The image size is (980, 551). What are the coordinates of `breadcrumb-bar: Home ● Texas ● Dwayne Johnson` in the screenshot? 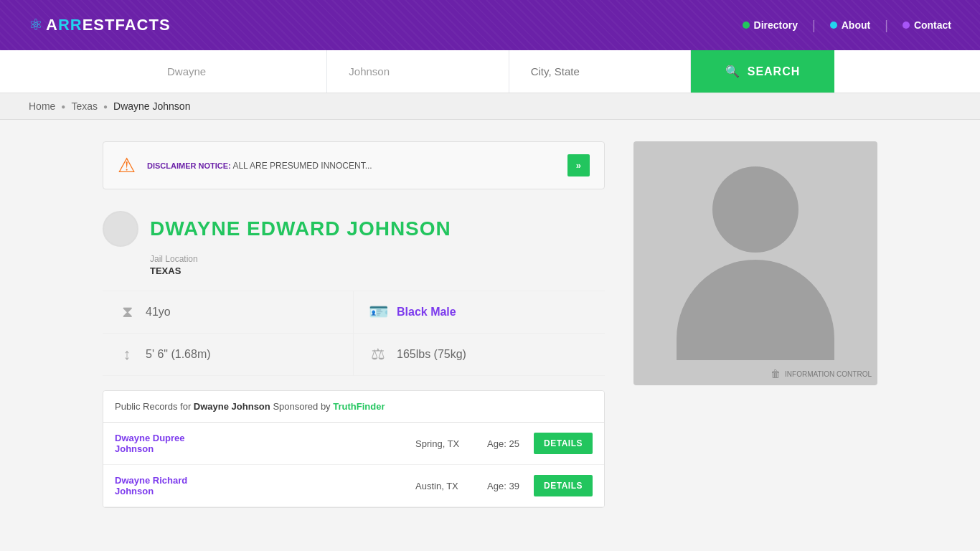 It's located at (490, 106).